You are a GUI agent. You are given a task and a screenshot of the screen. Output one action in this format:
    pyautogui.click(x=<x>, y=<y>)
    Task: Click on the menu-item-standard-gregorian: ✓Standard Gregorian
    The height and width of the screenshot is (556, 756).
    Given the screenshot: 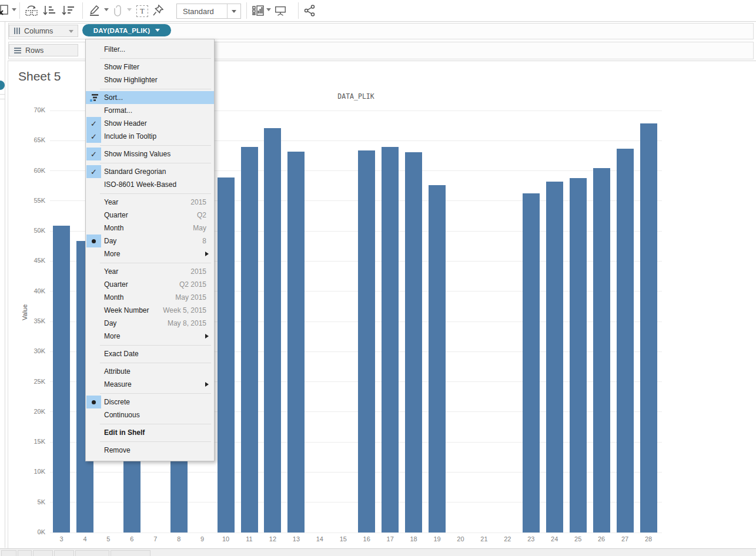 What is the action you would take?
    pyautogui.click(x=150, y=172)
    